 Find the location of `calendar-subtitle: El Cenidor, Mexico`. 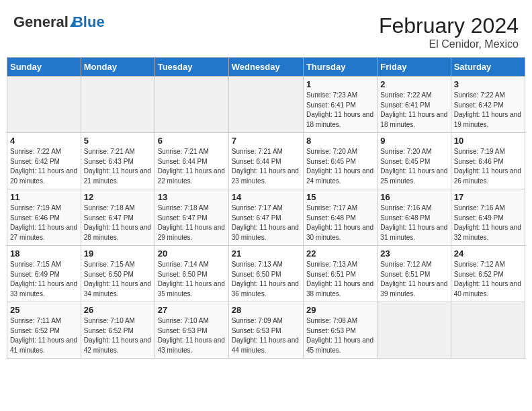

calendar-subtitle: El Cenidor, Mexico is located at coordinates (449, 44).